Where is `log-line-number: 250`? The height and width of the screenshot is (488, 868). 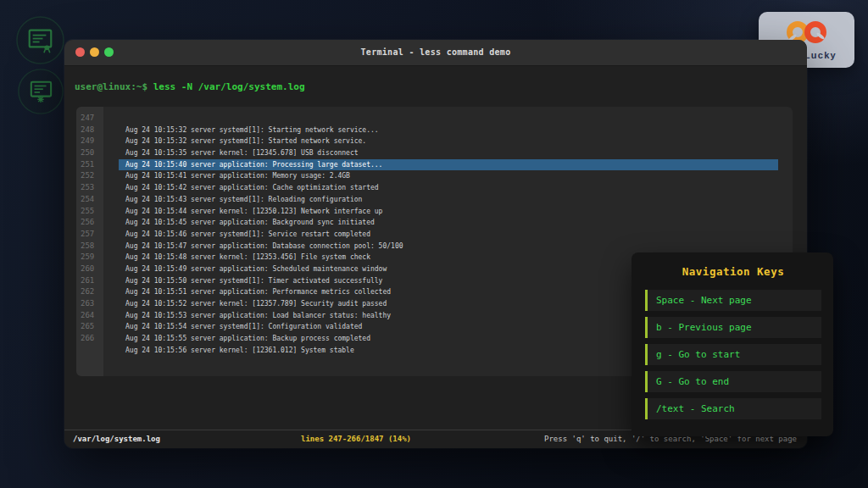
log-line-number: 250 is located at coordinates (90, 153).